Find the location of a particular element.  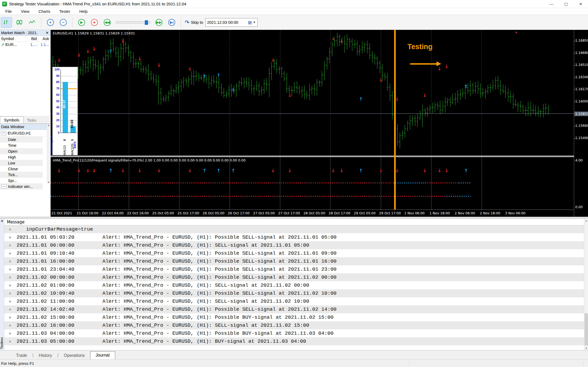

current-price-line is located at coordinates (312, 114).